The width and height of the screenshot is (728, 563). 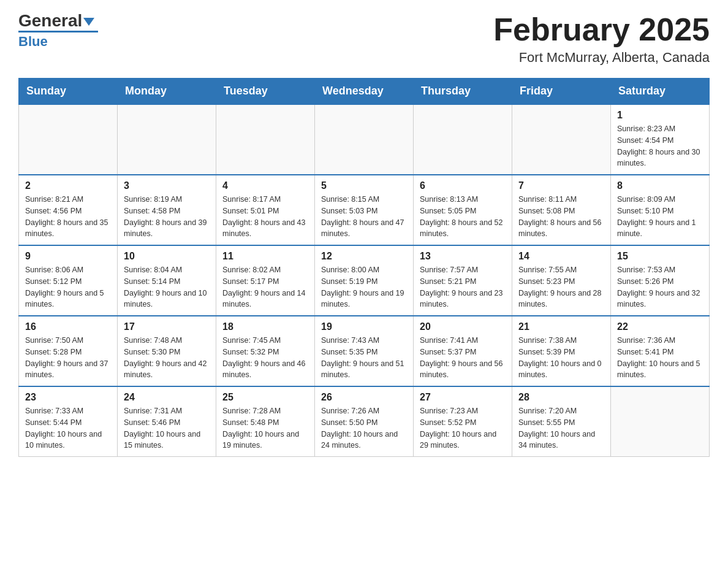 What do you see at coordinates (660, 186) in the screenshot?
I see `day-number: 8` at bounding box center [660, 186].